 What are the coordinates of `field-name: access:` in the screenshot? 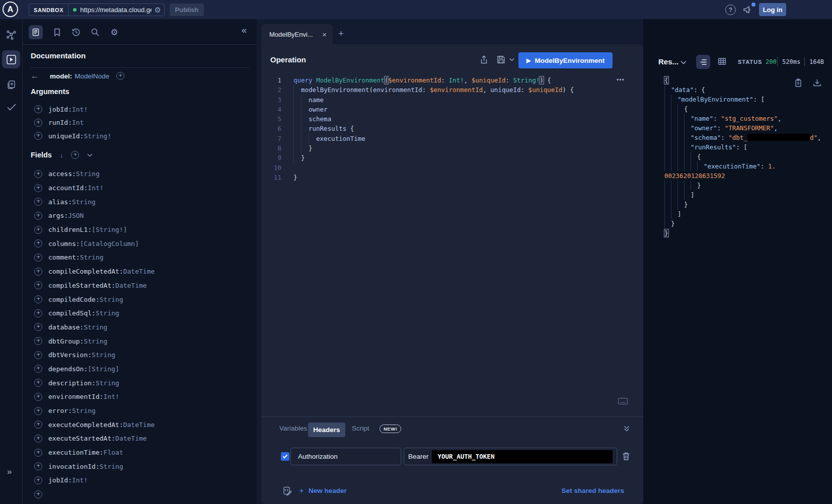 It's located at (62, 174).